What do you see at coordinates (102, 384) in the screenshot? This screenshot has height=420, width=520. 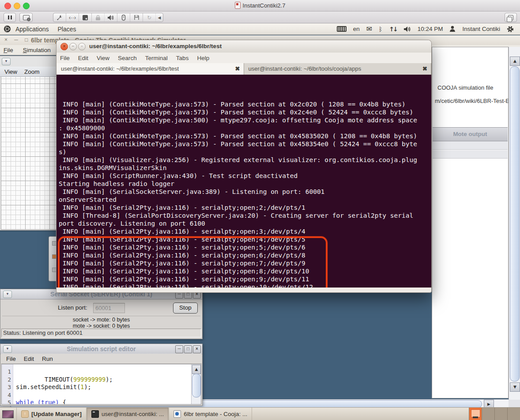 I see `script-editor-textarea: 12345 TIMEOUT(999999999); sim.setSpeedLi…` at bounding box center [102, 384].